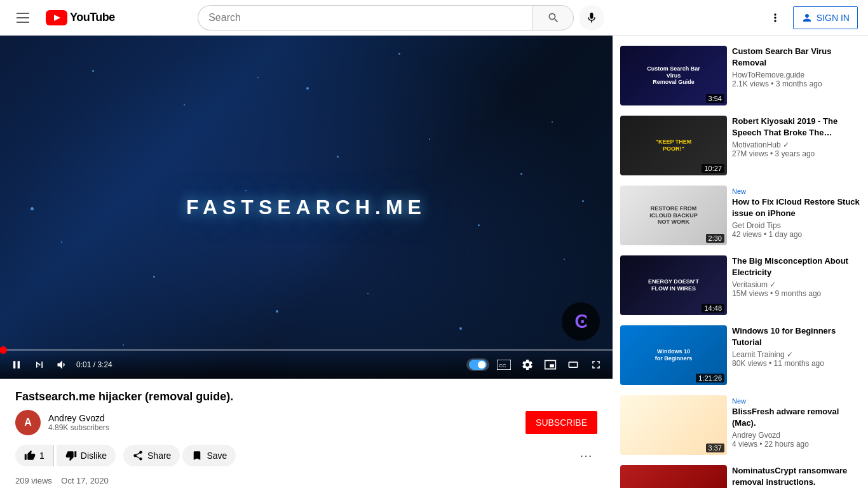  Describe the element at coordinates (740, 475) in the screenshot. I see `sidebar-video-item: 3:37 NominatusCrypt ransomware removal i…` at that location.